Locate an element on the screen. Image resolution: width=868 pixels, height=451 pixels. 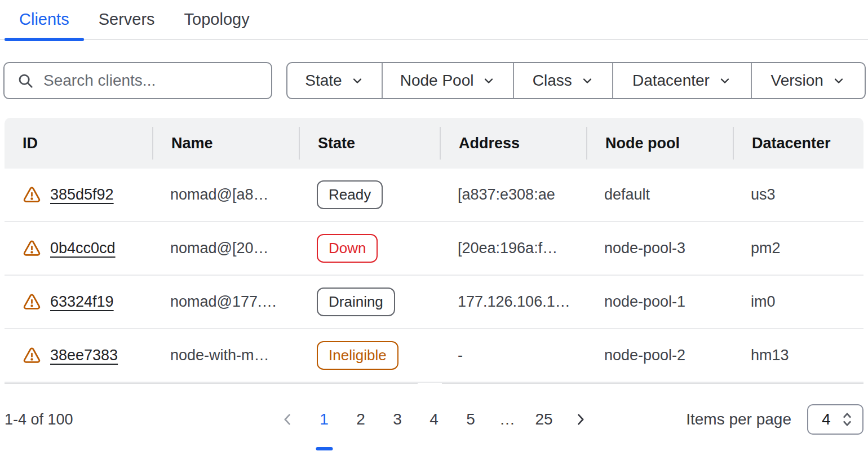
search-icon is located at coordinates (25, 81).